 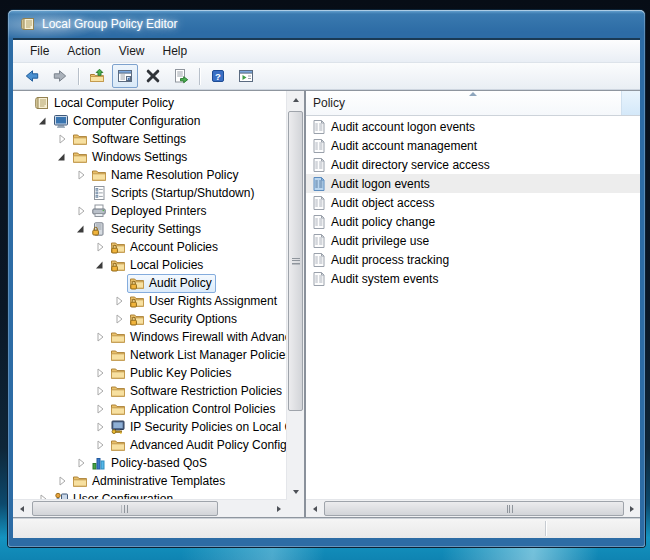 What do you see at coordinates (194, 410) in the screenshot?
I see `tree-node: Application Control Policies` at bounding box center [194, 410].